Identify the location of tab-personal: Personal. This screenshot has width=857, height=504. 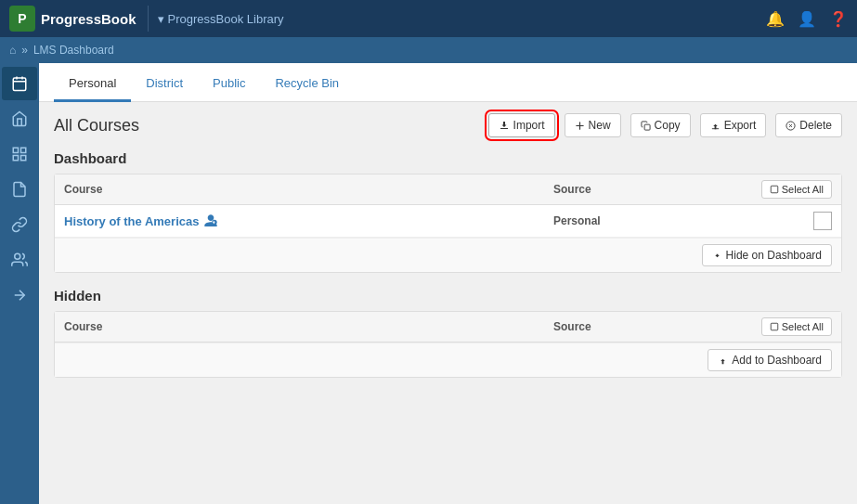
(93, 84).